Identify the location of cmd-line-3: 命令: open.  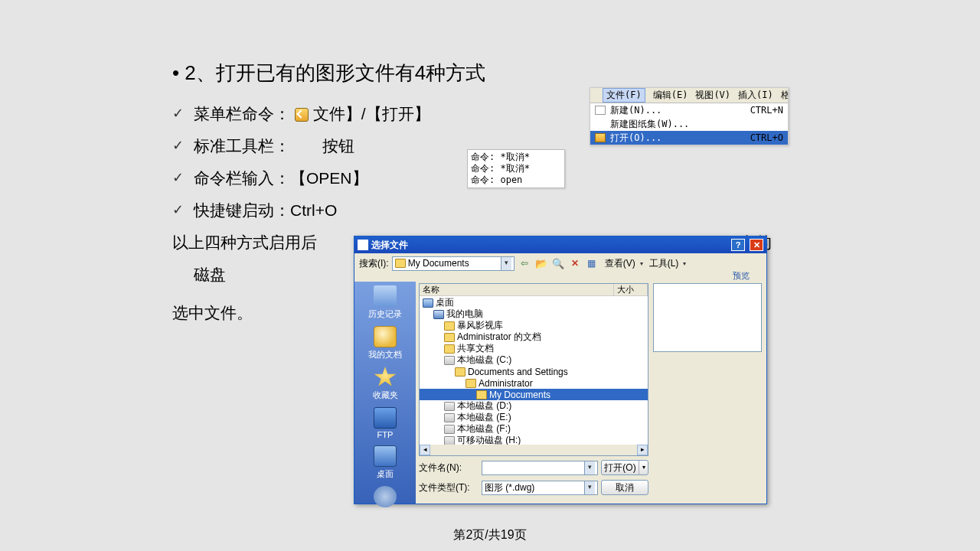
(516, 181).